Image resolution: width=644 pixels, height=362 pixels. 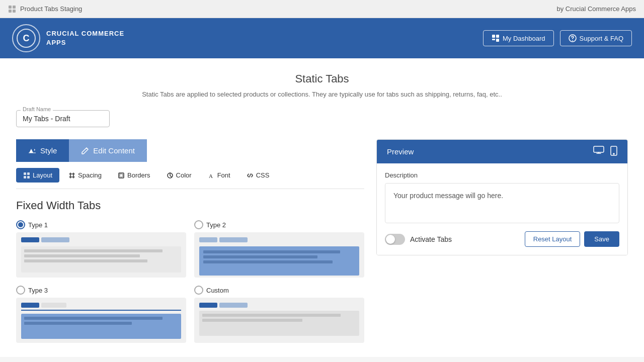 What do you see at coordinates (45, 9) in the screenshot?
I see `topbar-left: Product Tabs Staging` at bounding box center [45, 9].